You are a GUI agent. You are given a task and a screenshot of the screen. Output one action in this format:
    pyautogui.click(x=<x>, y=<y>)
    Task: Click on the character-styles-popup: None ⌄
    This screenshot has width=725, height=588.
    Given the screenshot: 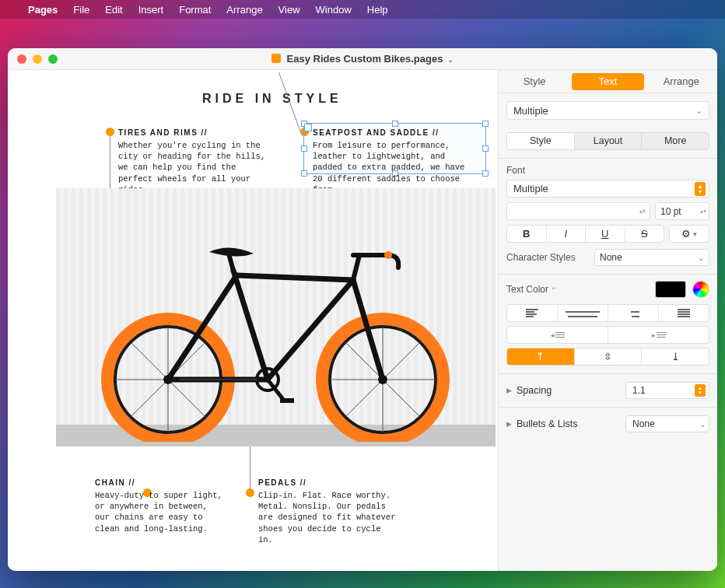 What is the action you would take?
    pyautogui.click(x=652, y=257)
    